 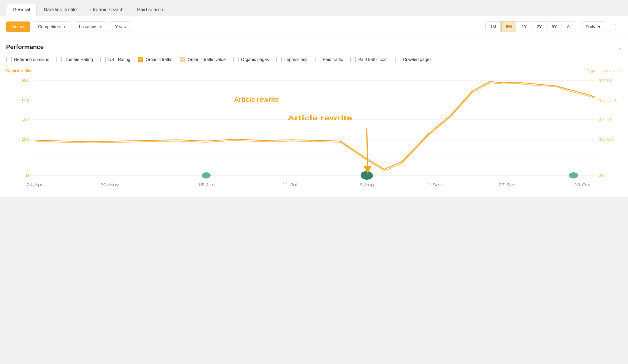 What do you see at coordinates (594, 27) in the screenshot?
I see `daily-button: Daily ▼` at bounding box center [594, 27].